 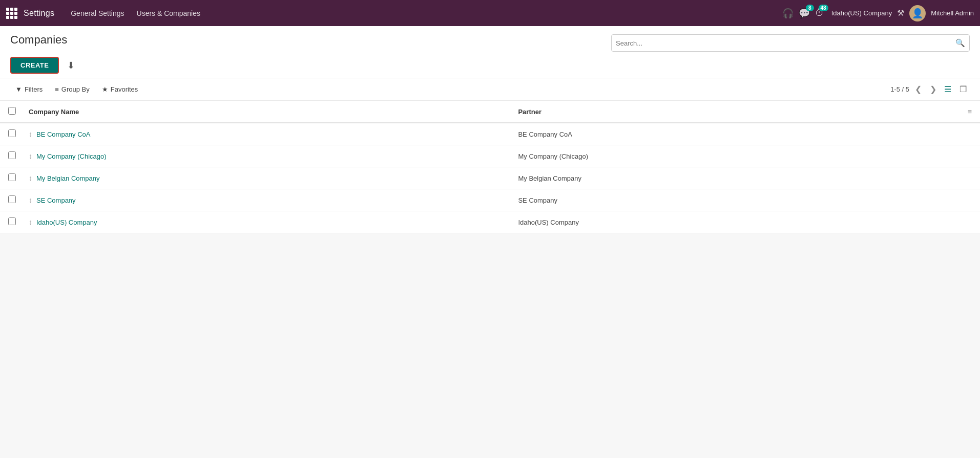 I want to click on clock-badge: 48, so click(x=824, y=8).